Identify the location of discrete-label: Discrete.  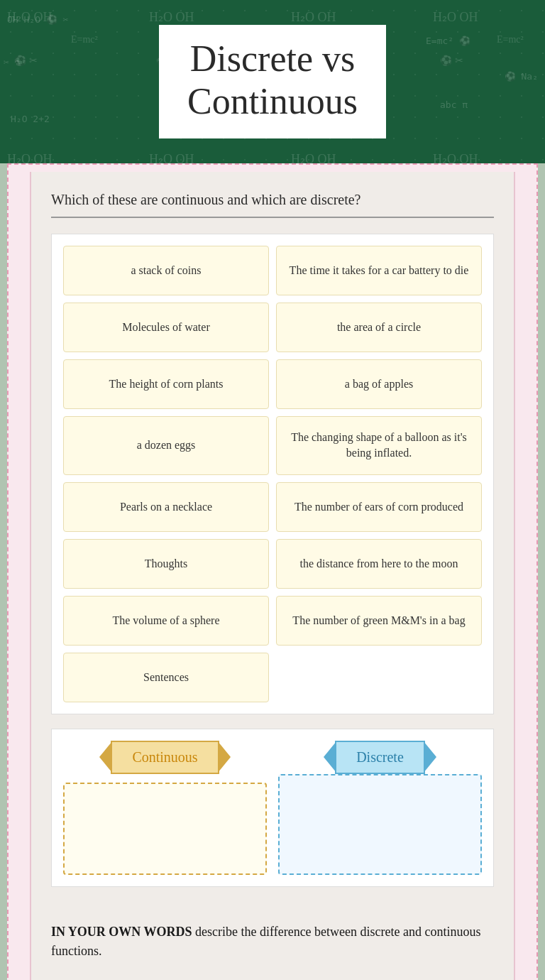
(380, 757).